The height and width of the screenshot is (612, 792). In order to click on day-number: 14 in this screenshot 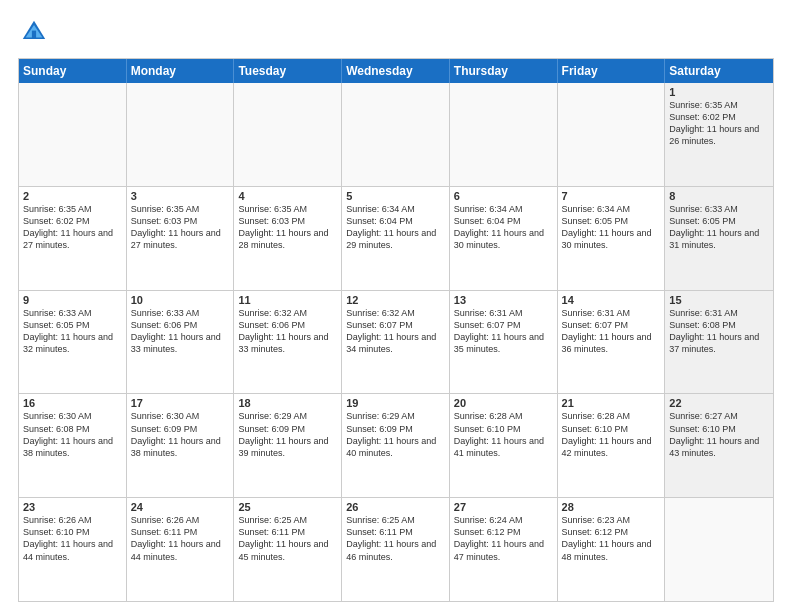, I will do `click(612, 300)`.